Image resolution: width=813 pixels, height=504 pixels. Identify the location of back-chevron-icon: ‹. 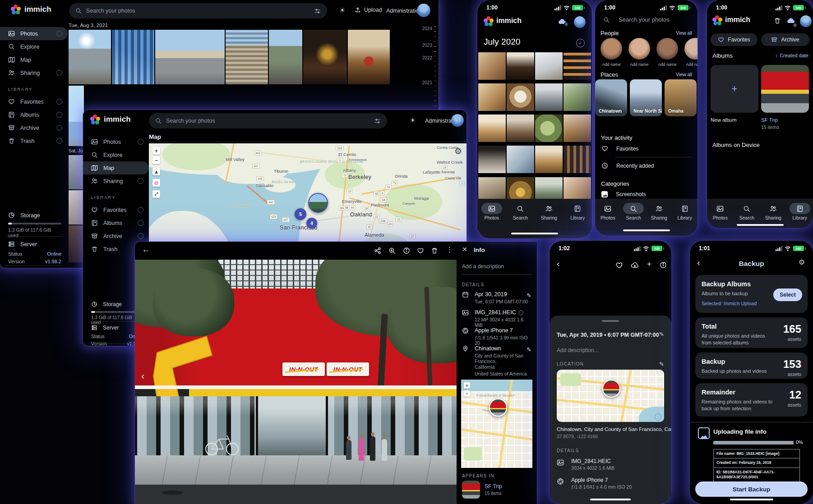
(558, 264).